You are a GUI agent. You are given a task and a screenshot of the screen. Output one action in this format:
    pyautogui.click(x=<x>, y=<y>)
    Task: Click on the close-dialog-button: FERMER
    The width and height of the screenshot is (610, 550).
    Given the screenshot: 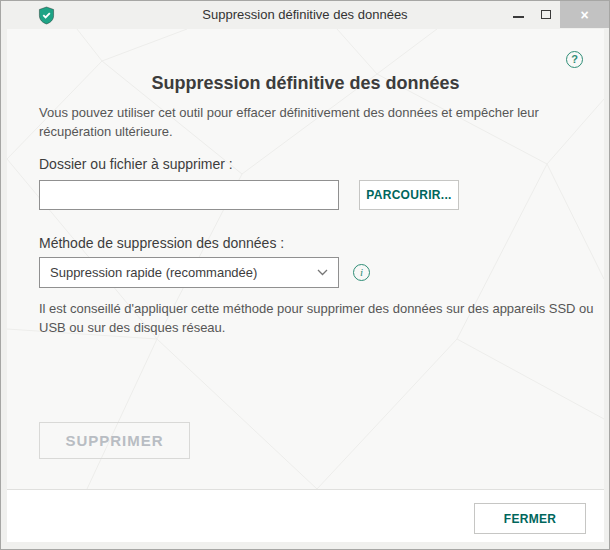 What is the action you would take?
    pyautogui.click(x=530, y=518)
    